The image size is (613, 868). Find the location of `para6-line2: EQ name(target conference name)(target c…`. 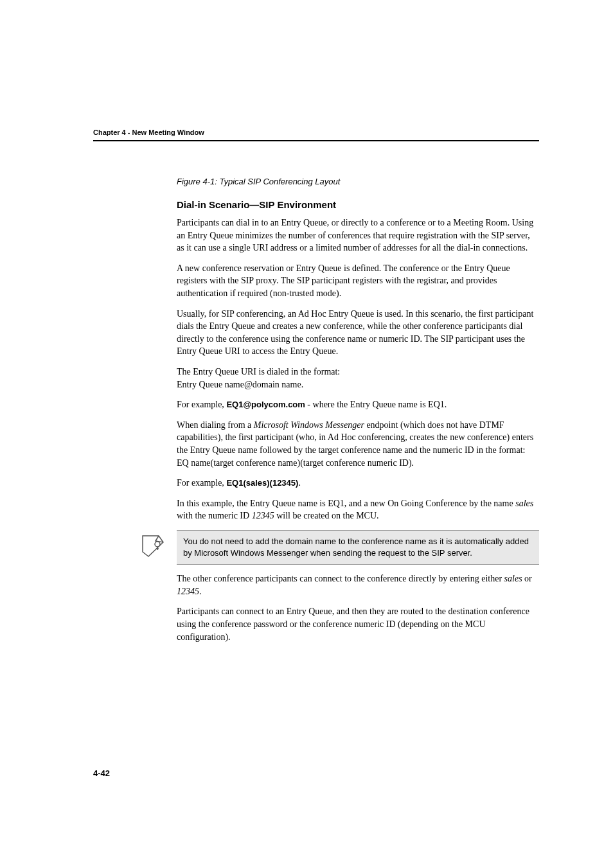

para6-line2: EQ name(target conference name)(target c… is located at coordinates (296, 463).